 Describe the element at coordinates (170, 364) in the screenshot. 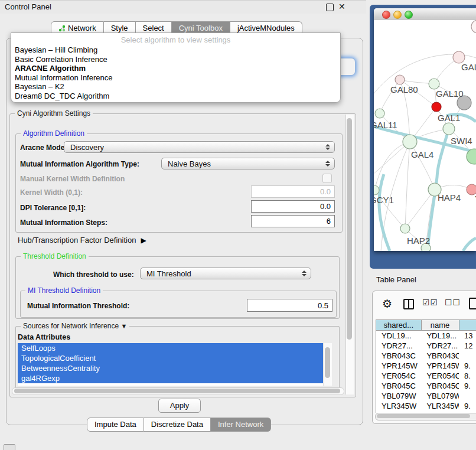

I see `data-attributes-list: SelfLoopsTopologicalCoefficientBetweenne…` at that location.